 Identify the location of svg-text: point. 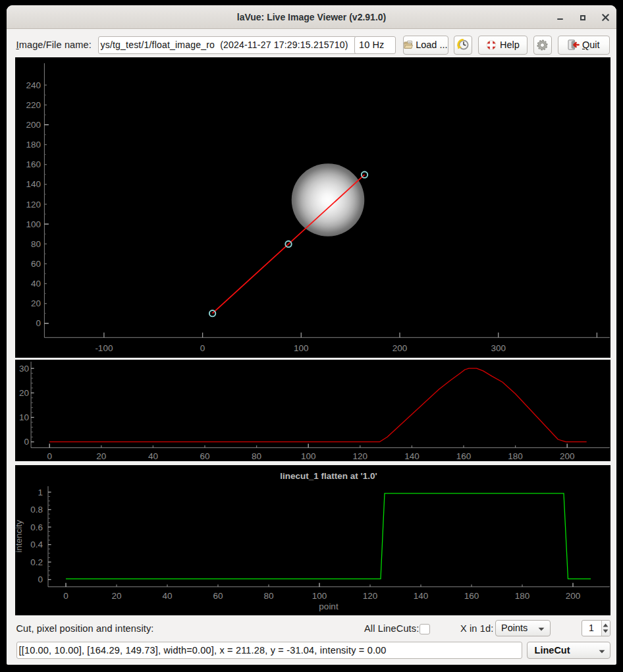
(329, 606).